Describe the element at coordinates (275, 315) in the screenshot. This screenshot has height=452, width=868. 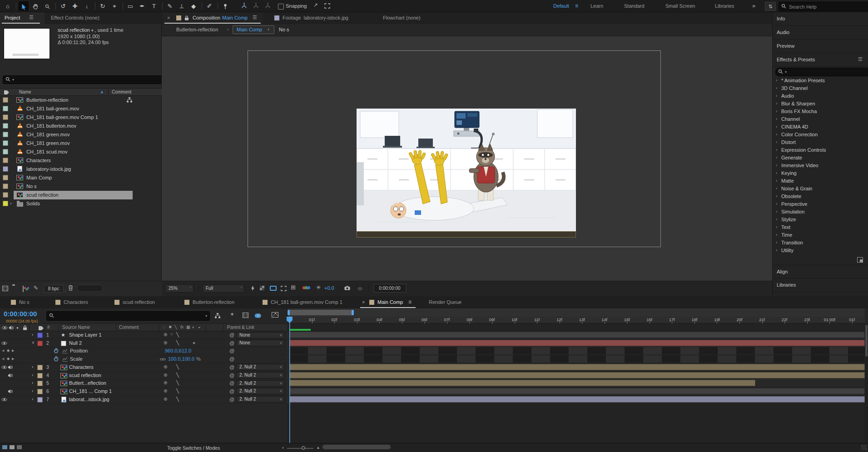
I see `graph-editor-icon` at that location.